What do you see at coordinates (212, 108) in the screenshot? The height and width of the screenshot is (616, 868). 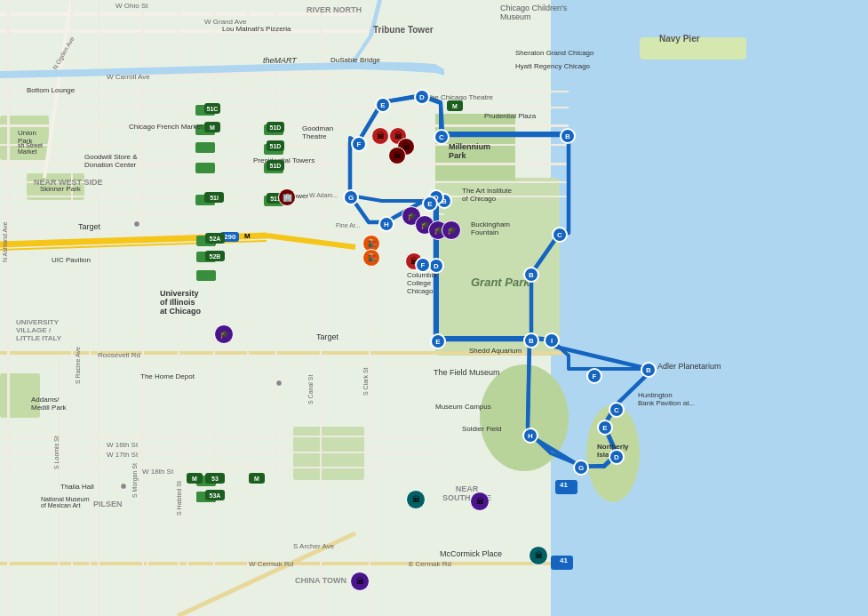 I see `transit-51c: 51C` at bounding box center [212, 108].